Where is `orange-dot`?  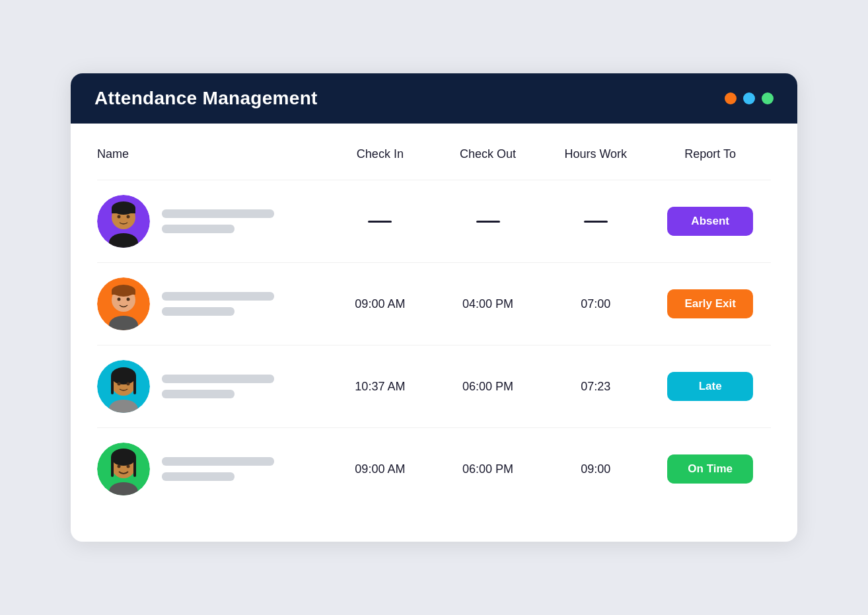
orange-dot is located at coordinates (731, 98).